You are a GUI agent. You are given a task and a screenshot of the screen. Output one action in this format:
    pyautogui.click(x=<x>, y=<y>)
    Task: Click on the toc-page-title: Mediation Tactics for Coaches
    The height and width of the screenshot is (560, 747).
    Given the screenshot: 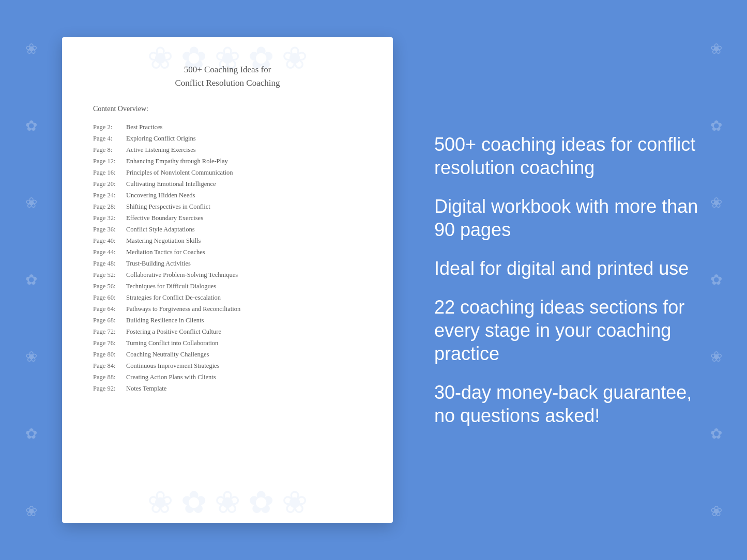 What is the action you would take?
    pyautogui.click(x=165, y=252)
    